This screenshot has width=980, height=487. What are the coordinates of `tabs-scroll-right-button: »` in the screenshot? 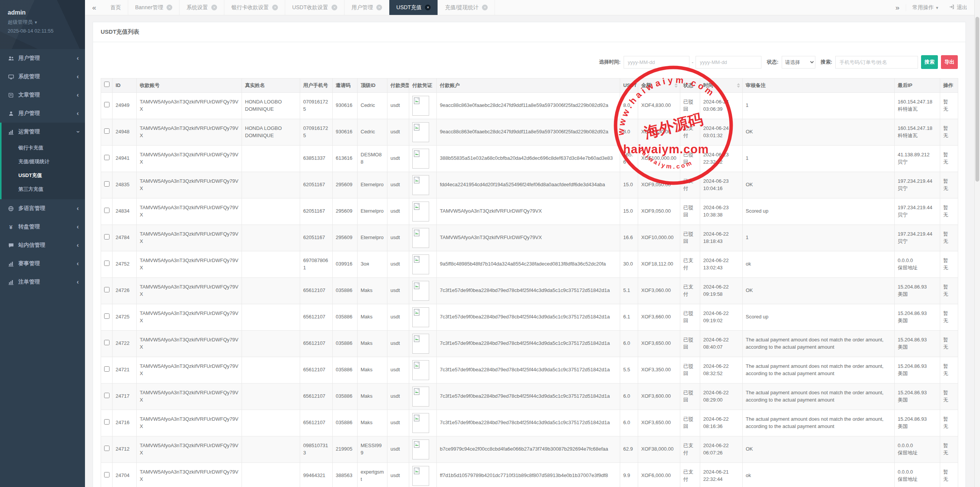 It's located at (897, 8).